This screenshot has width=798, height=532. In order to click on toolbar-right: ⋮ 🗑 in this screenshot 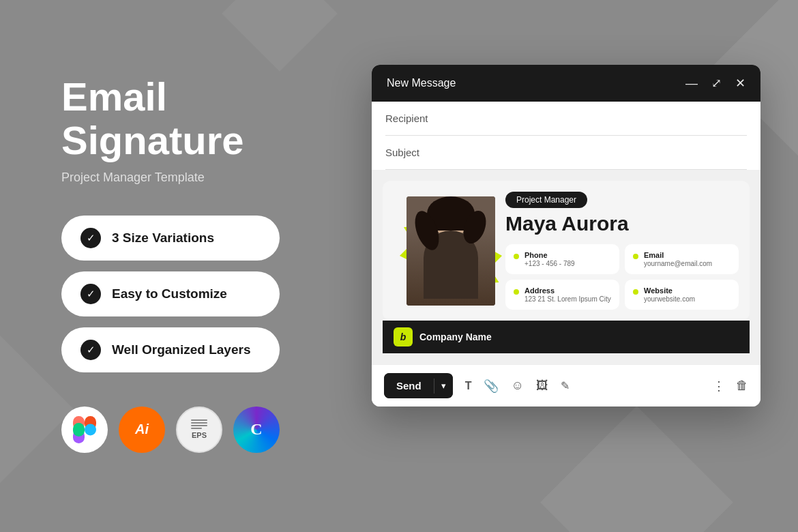, I will do `click(730, 386)`.